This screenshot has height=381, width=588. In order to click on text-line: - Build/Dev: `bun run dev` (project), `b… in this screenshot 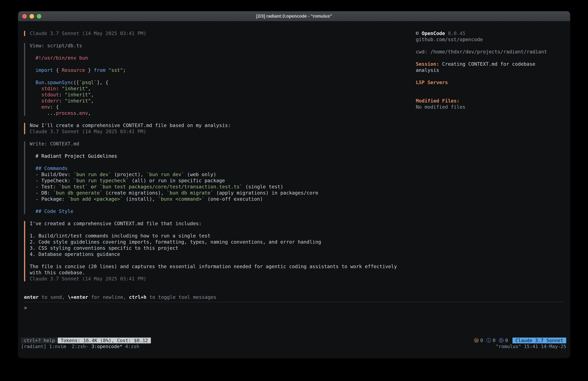, I will do `click(297, 175)`.